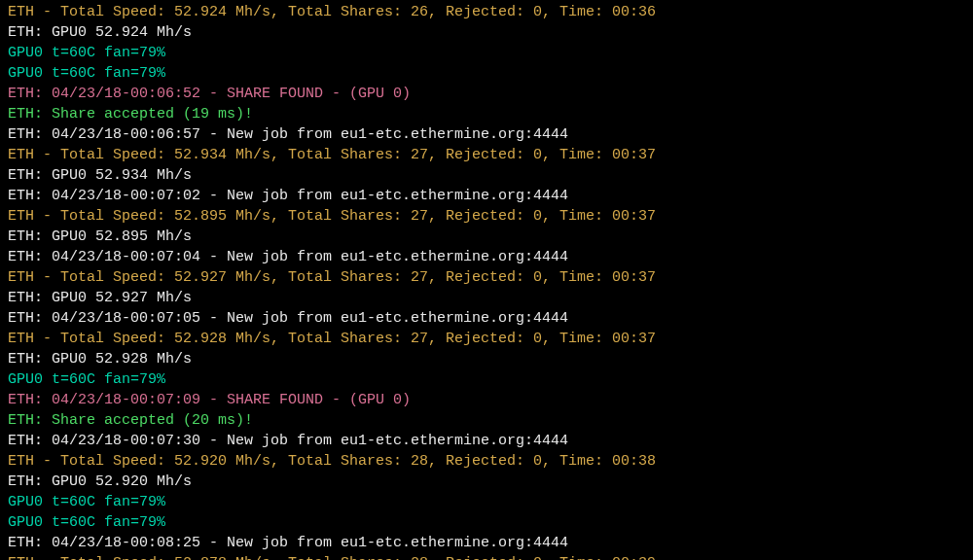 This screenshot has height=560, width=973. Describe the element at coordinates (486, 441) in the screenshot. I see `log-line: ETH: 04/23/18-00:07:30 - New job from eu…` at that location.